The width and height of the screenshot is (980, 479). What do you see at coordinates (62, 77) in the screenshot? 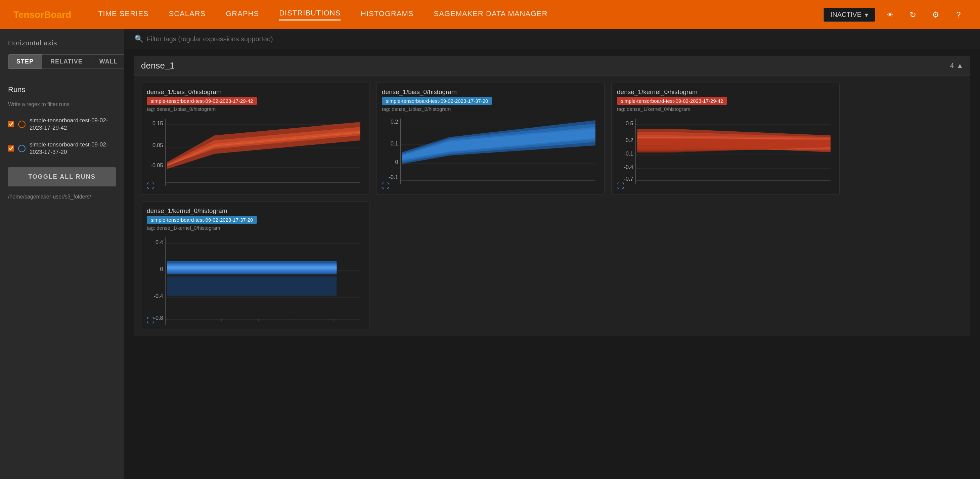
I see `sidebar-divider` at bounding box center [62, 77].